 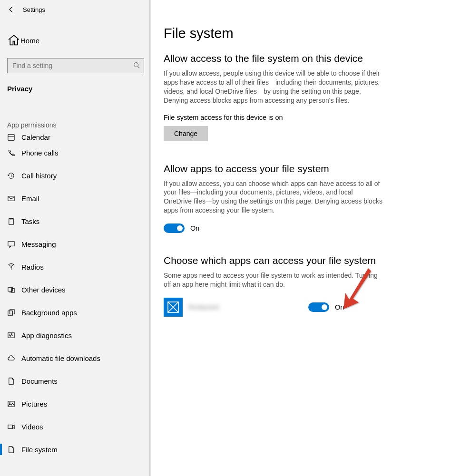 What do you see at coordinates (14, 176) in the screenshot?
I see `history-icon` at bounding box center [14, 176].